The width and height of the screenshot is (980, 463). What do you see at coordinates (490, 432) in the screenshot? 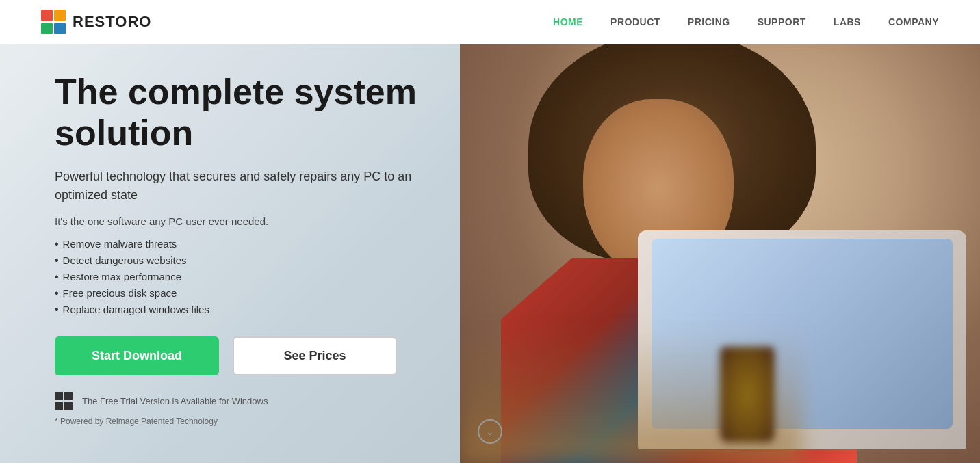
I see `chevron-down-icon: ⌄` at bounding box center [490, 432].